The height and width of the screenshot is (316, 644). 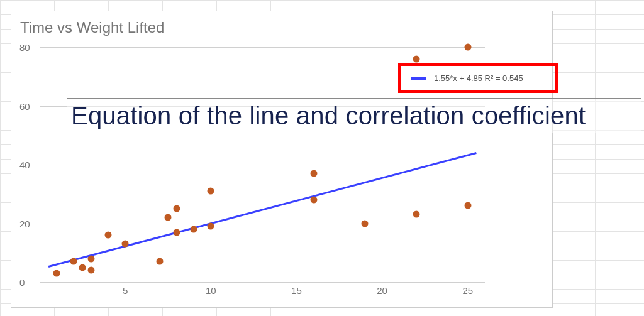 What do you see at coordinates (125, 290) in the screenshot?
I see `x-tick-label: 5` at bounding box center [125, 290].